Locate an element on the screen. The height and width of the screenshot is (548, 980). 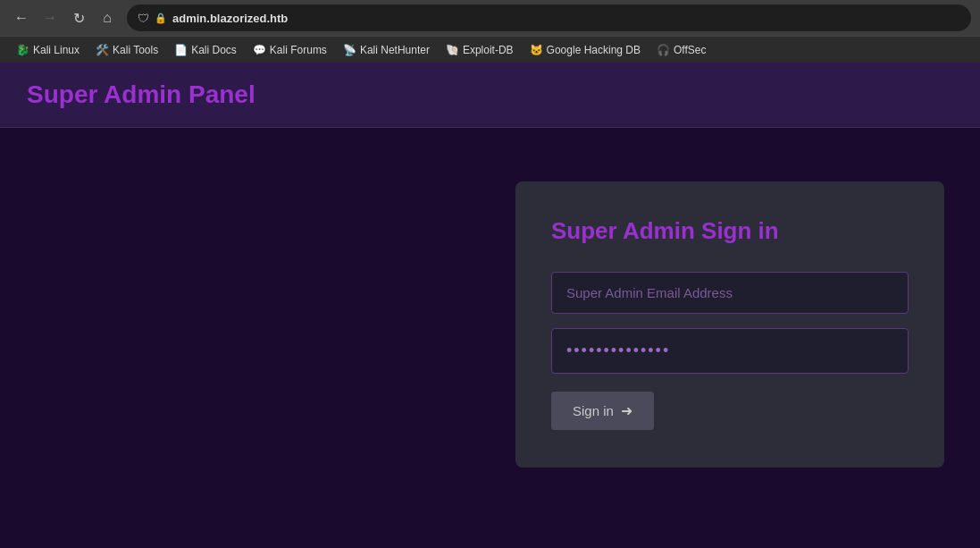
password-input is located at coordinates (730, 350).